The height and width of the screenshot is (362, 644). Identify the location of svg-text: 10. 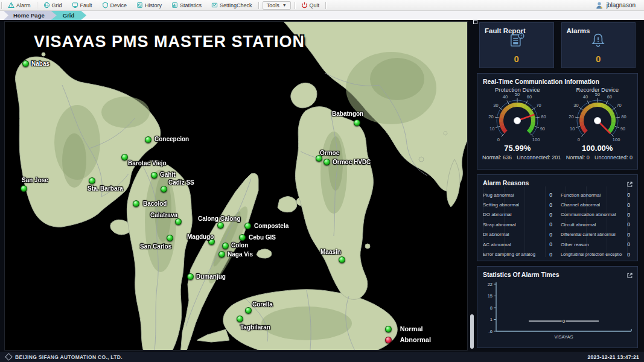
(492, 129).